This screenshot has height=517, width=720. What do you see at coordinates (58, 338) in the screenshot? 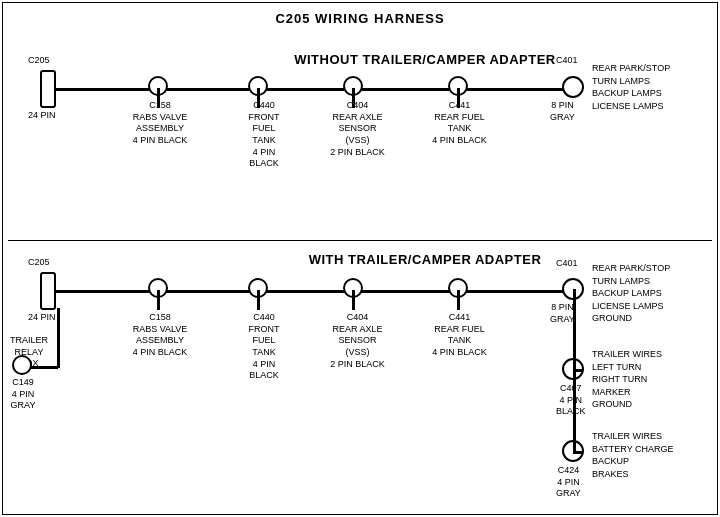
I see `relay-vline-down` at bounding box center [58, 338].